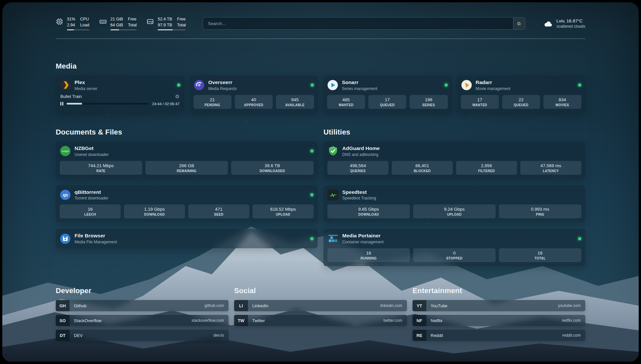  Describe the element at coordinates (90, 214) in the screenshot. I see `stat-label: LEECH` at that location.